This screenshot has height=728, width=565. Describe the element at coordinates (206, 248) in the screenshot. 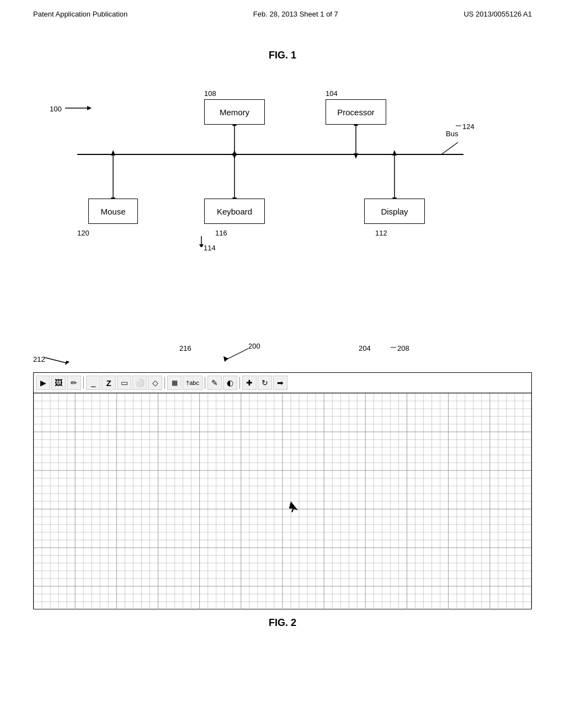

I see `ref-114: 114` at that location.